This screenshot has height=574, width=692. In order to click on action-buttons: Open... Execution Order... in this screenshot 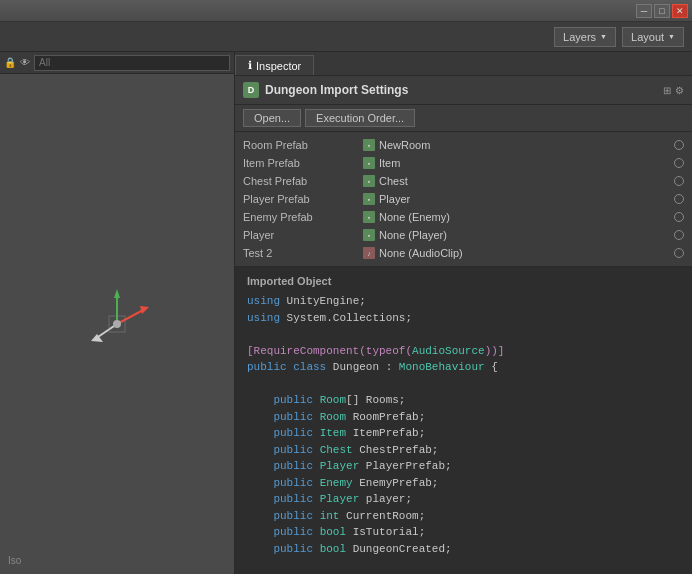, I will do `click(464, 118)`.